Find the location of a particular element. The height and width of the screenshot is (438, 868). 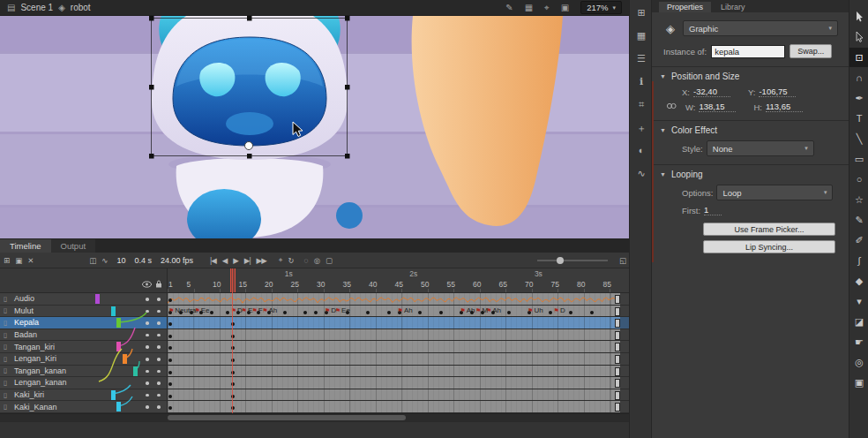

lasso-tool: ∩ is located at coordinates (859, 78).